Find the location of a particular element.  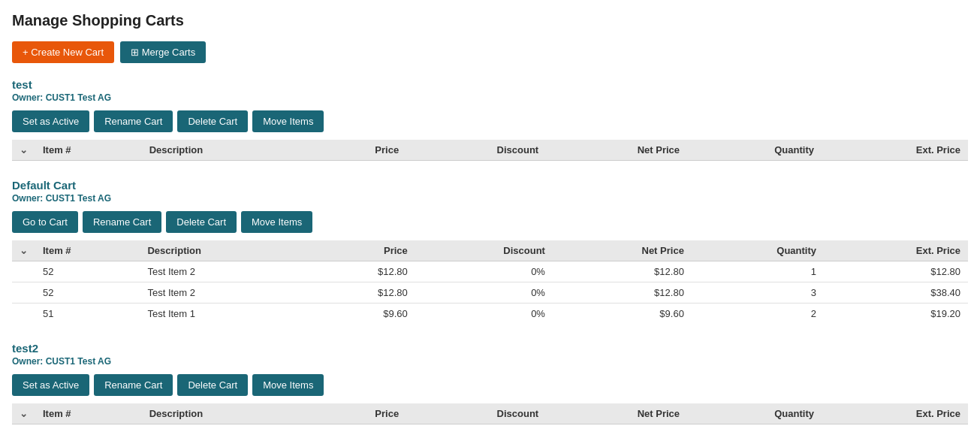

cart-owner-test: Owner: CUST1 Test AG is located at coordinates (490, 98).